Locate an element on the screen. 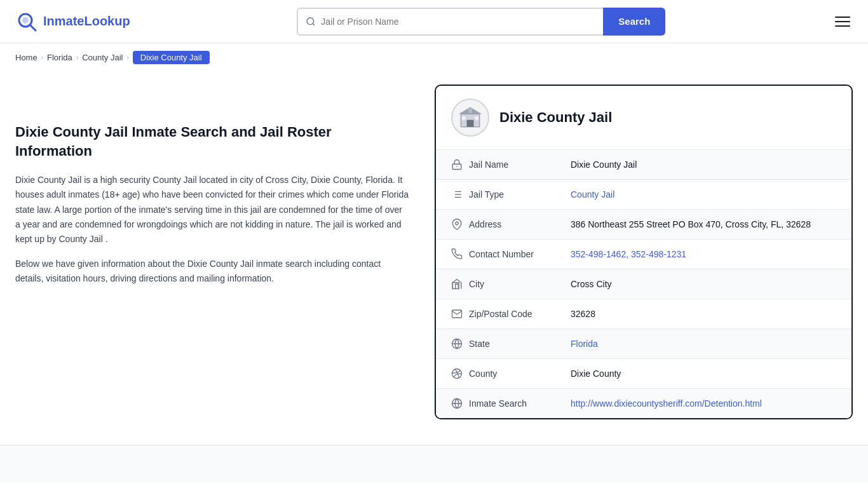  search-icon is located at coordinates (311, 22).